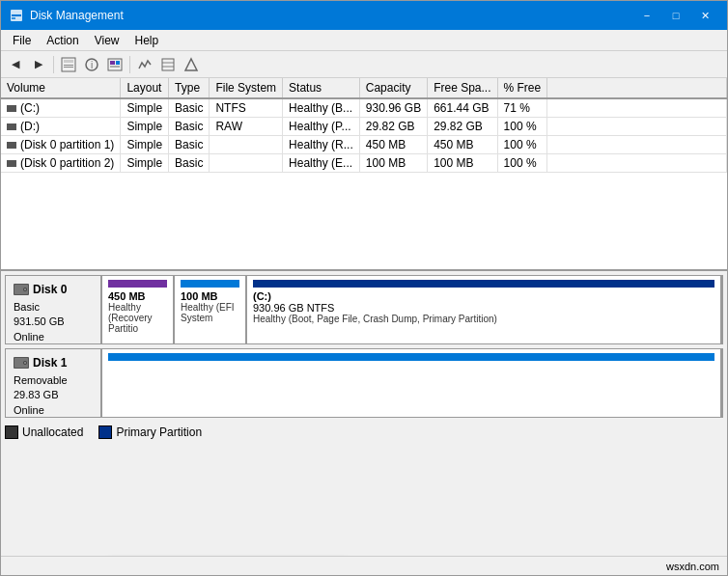 This screenshot has height=576, width=728. What do you see at coordinates (53, 322) in the screenshot?
I see `disk-0-size: 931.50 GB` at bounding box center [53, 322].